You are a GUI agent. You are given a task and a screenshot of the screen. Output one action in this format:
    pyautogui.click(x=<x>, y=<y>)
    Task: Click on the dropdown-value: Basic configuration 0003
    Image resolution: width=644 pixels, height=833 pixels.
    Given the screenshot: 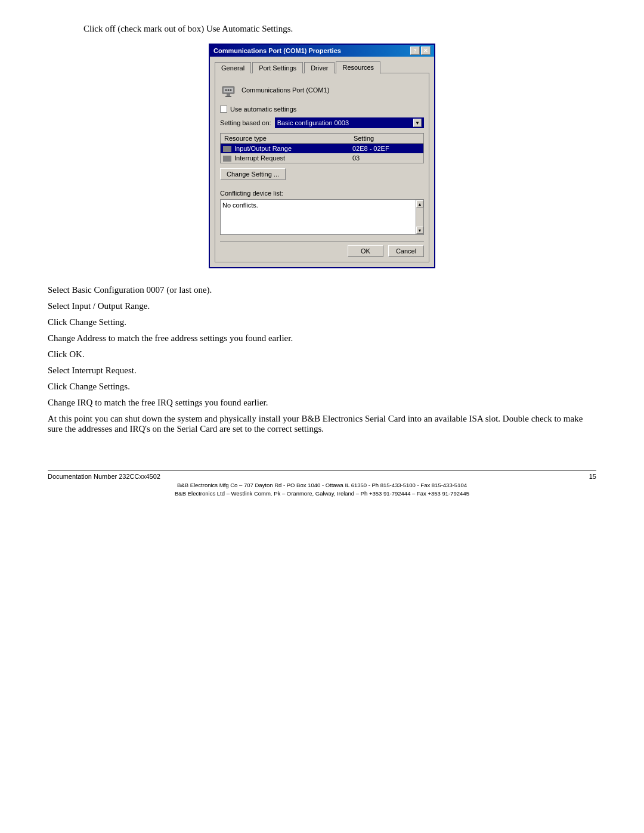 What is the action you would take?
    pyautogui.click(x=313, y=123)
    